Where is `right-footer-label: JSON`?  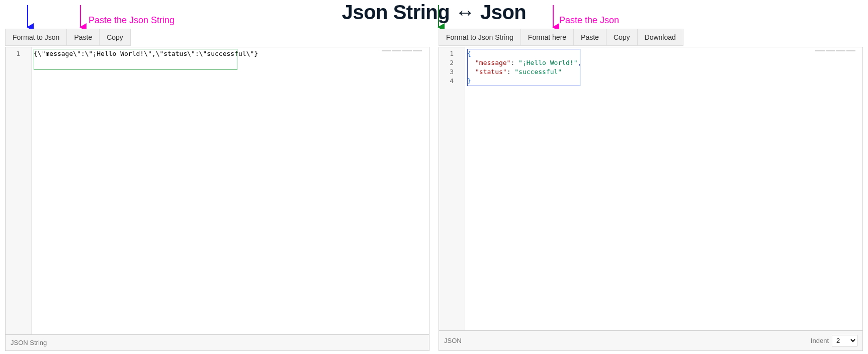
right-footer-label: JSON is located at coordinates (453, 340).